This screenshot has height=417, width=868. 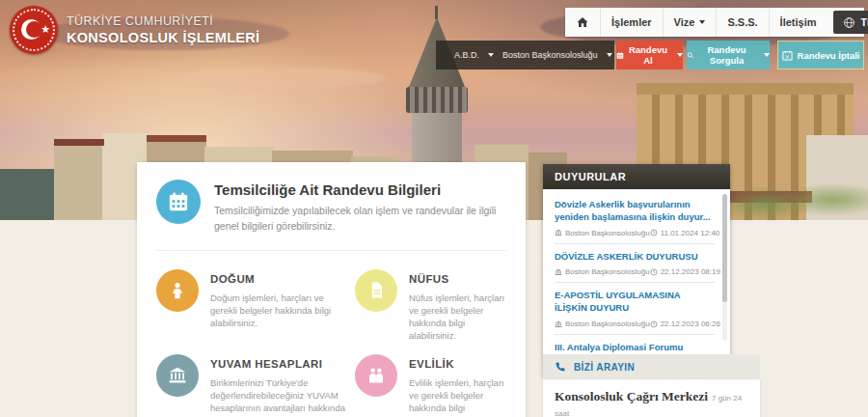 What do you see at coordinates (631, 22) in the screenshot?
I see `nav-item-islemler: İşlemler` at bounding box center [631, 22].